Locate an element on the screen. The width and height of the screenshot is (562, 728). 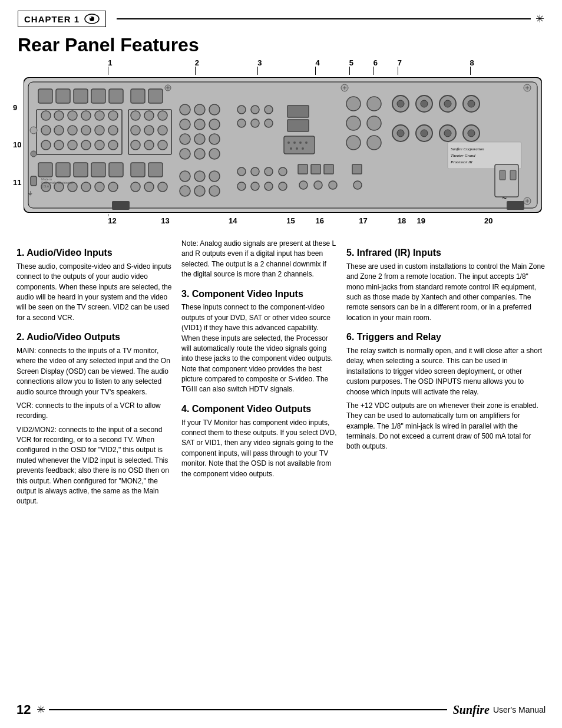
section-6-body-0: The relay switch is normally open, and i… is located at coordinates (446, 371).